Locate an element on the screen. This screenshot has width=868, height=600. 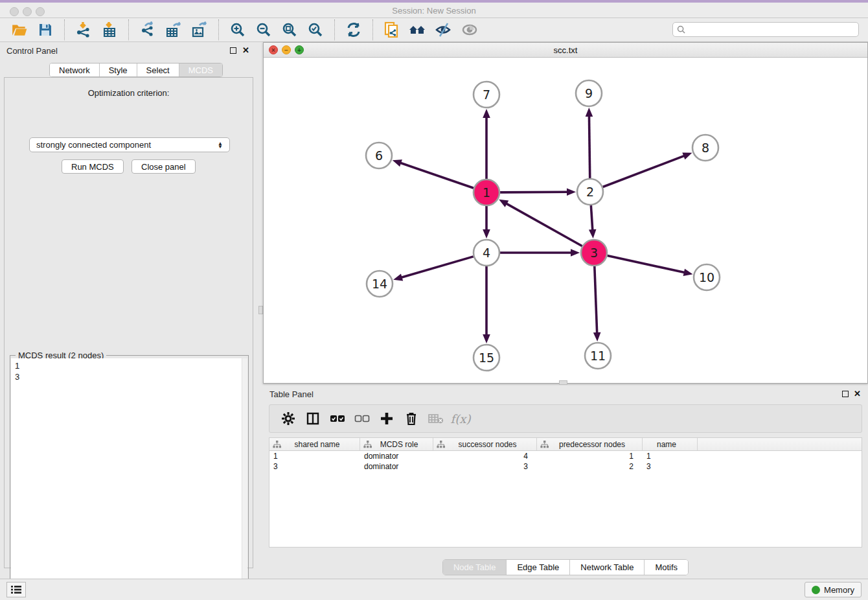
list-icon is located at coordinates (16, 590).